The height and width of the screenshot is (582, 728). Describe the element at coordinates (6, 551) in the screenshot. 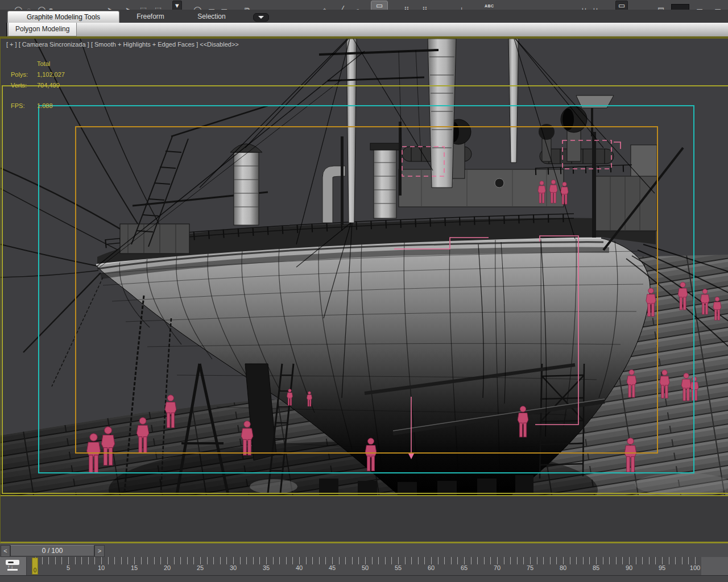

I see `previous-frame-button: <` at that location.